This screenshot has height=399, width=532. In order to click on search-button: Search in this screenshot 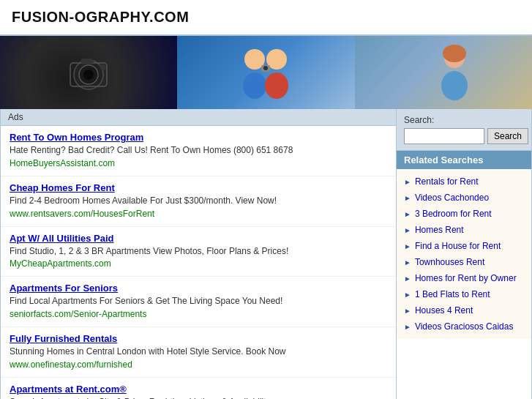, I will do `click(508, 136)`.